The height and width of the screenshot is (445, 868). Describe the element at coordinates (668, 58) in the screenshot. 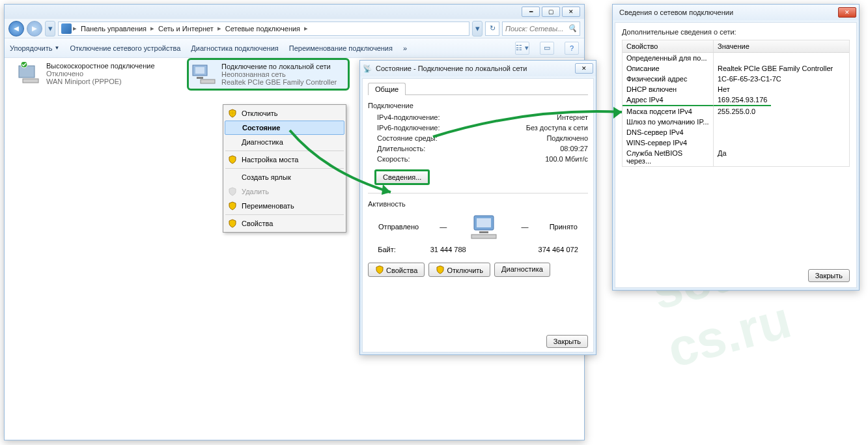

I see `property-name: Определенный для по...` at that location.